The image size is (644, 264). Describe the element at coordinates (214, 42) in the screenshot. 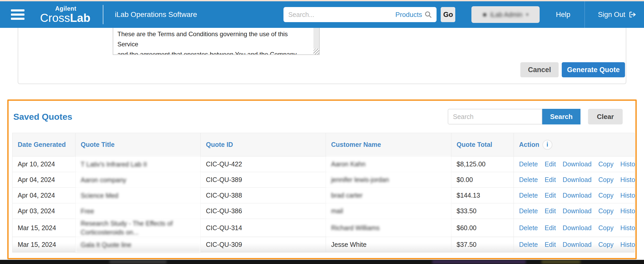

I see `terms-text: These are the Terms and Conditions gover…` at that location.